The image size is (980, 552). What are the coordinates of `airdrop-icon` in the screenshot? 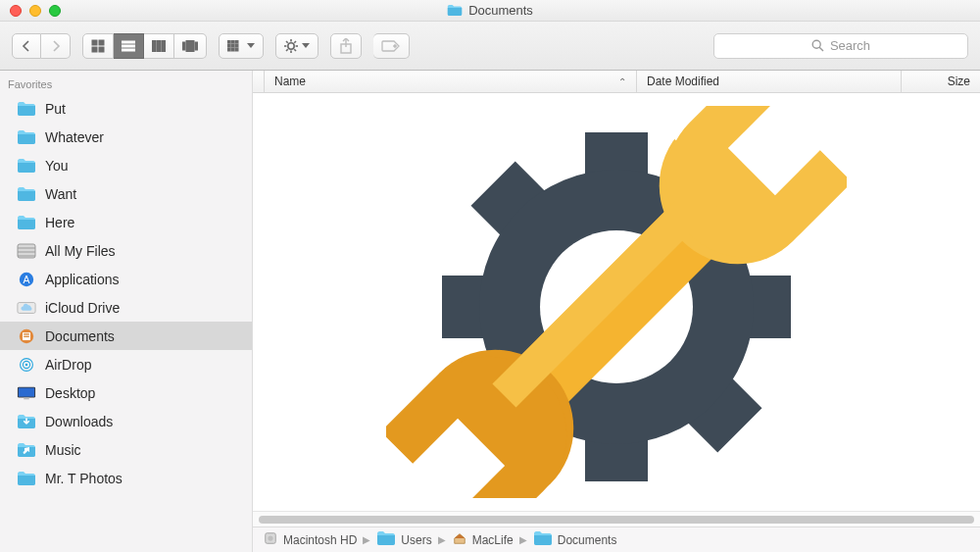 It's located at (26, 365).